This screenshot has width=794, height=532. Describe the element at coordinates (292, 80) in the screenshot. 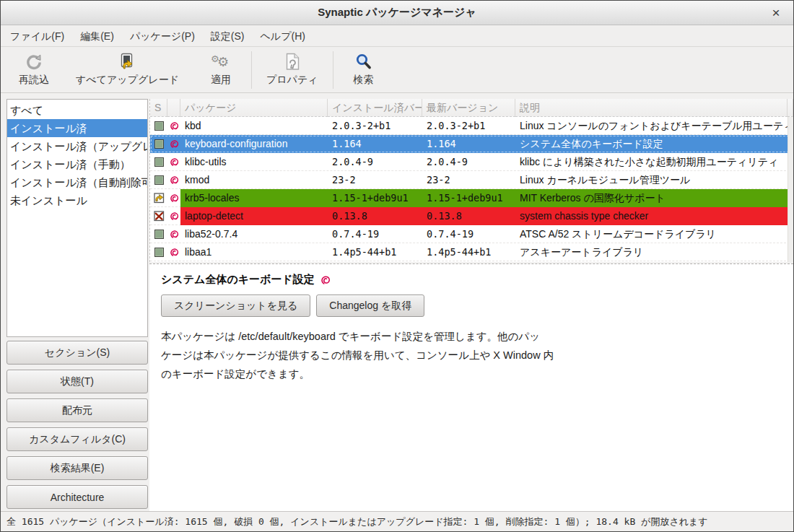

I see `properties-label: プロパティ` at that location.